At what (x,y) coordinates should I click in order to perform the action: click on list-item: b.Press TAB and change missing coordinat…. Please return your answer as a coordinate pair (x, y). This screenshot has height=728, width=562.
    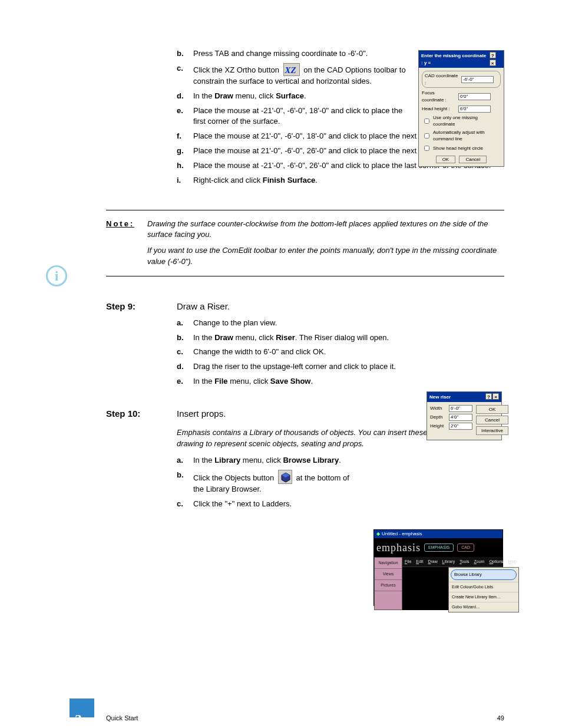
    Looking at the image, I should click on (295, 54).